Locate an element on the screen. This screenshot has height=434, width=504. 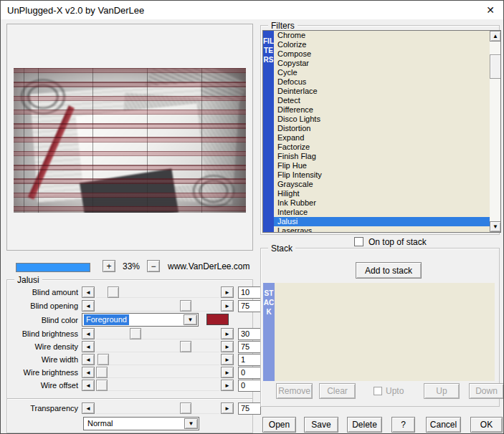
filter-item-selected: Jalusi is located at coordinates (381, 222).